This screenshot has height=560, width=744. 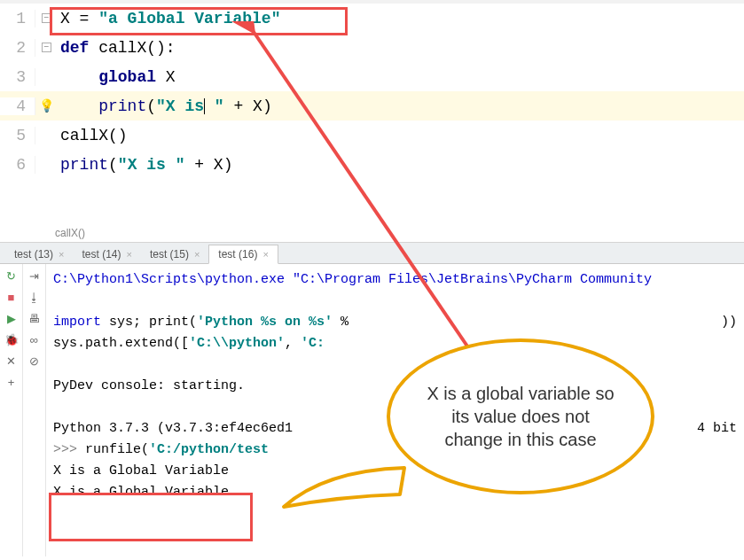 What do you see at coordinates (35, 339) in the screenshot?
I see `history-icon: ∞` at bounding box center [35, 339].